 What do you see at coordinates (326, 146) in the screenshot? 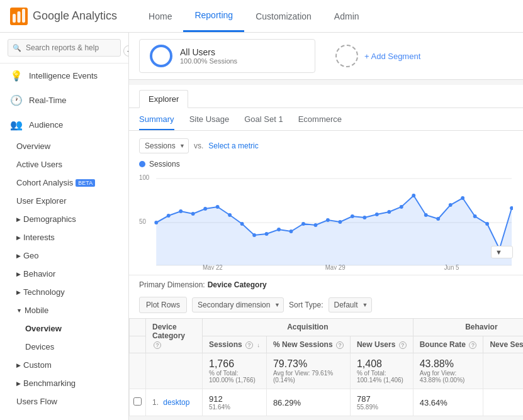
I see `chart-controls: Sessions ▼ vs. Select a metric` at bounding box center [326, 146].